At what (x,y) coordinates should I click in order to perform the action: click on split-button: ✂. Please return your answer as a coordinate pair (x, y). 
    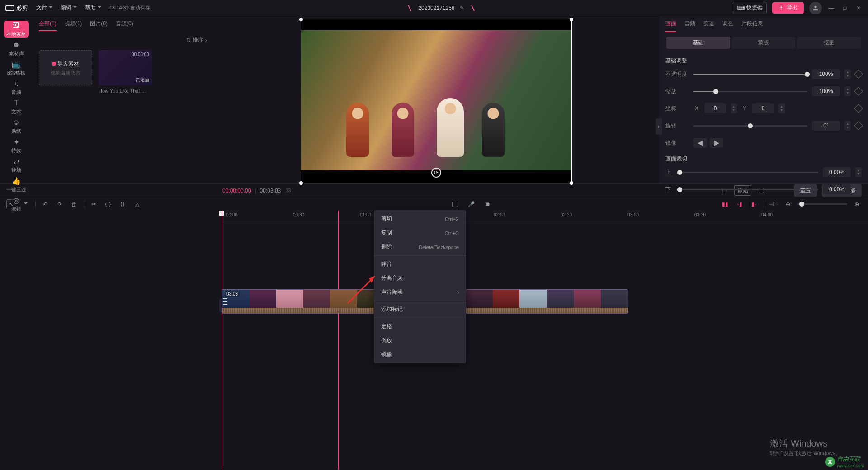
    Looking at the image, I should click on (94, 204).